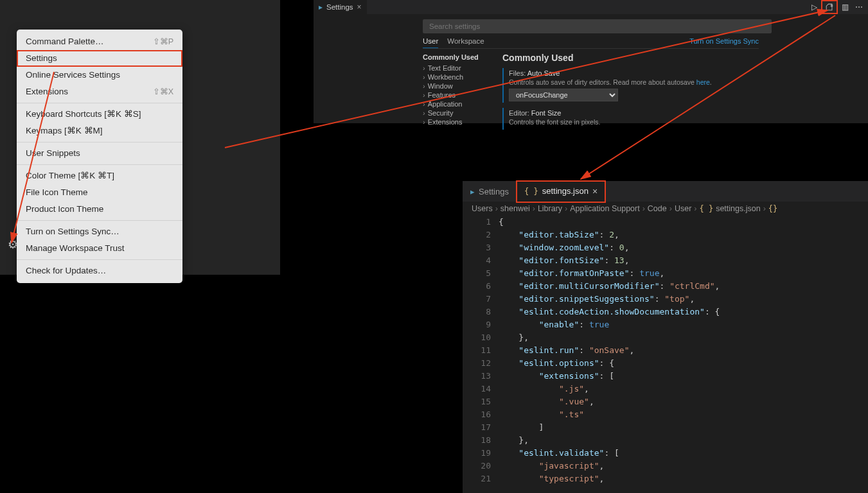 The height and width of the screenshot is (493, 868). I want to click on code-line: ".ts", so click(684, 415).